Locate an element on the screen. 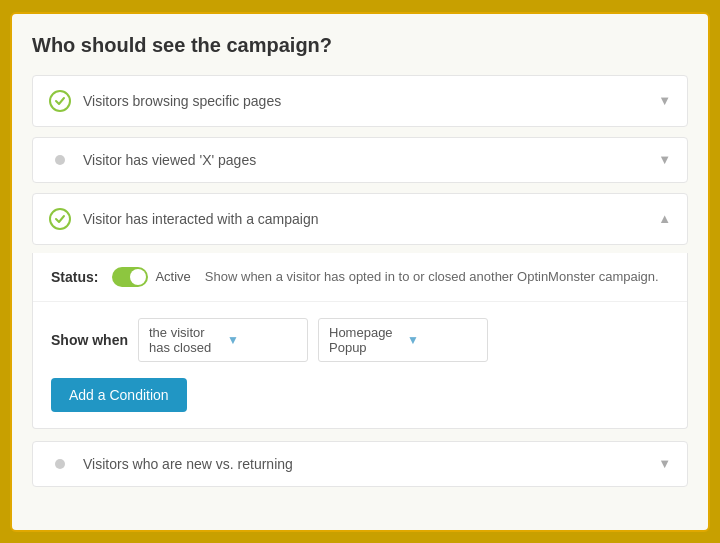  show-when-label: Show when is located at coordinates (90, 340).